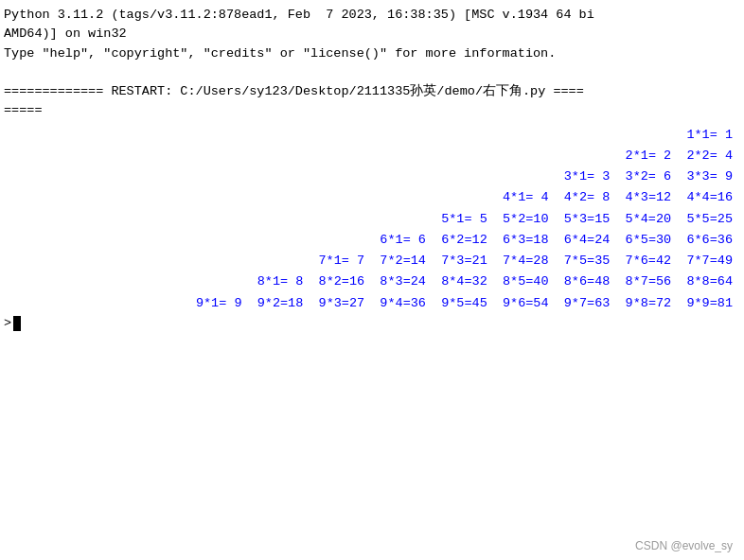  What do you see at coordinates (372, 73) in the screenshot?
I see `blank-line` at bounding box center [372, 73].